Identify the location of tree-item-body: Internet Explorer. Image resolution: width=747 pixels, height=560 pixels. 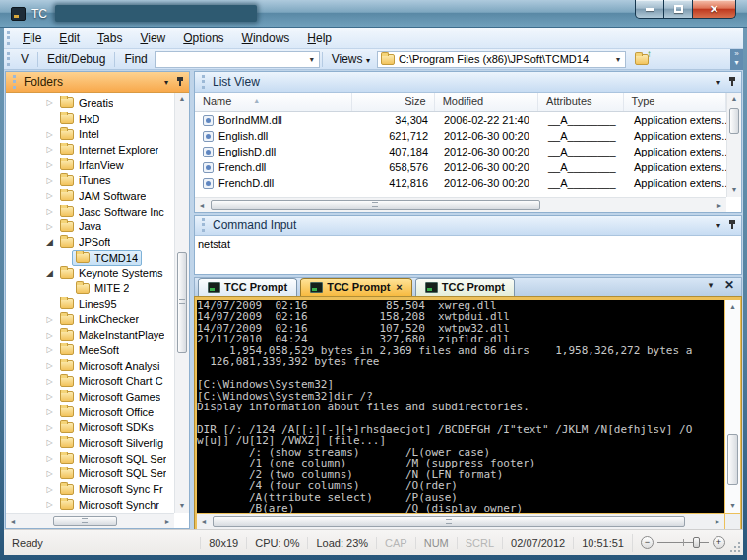
(109, 150).